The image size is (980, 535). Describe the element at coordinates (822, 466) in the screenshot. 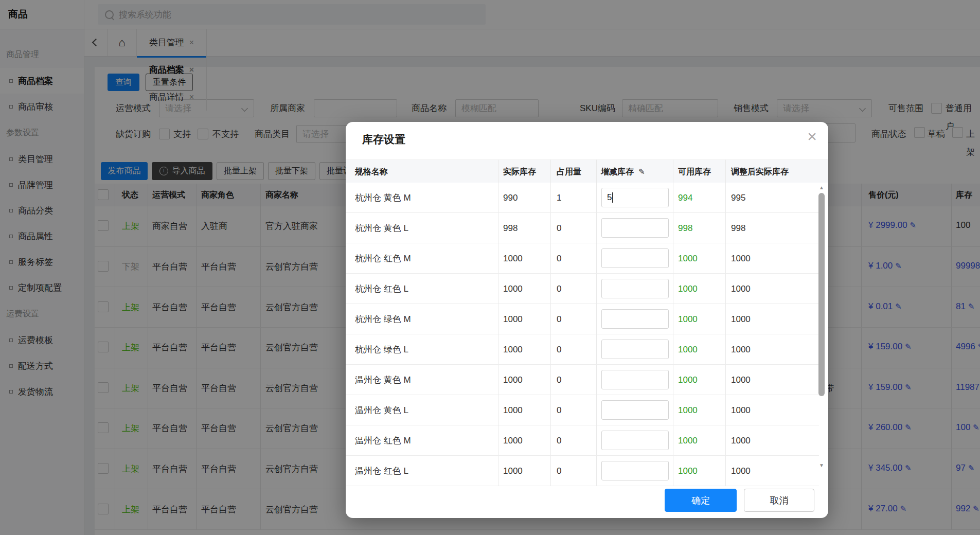

I see `scrollbar-down-icon: ▼` at that location.